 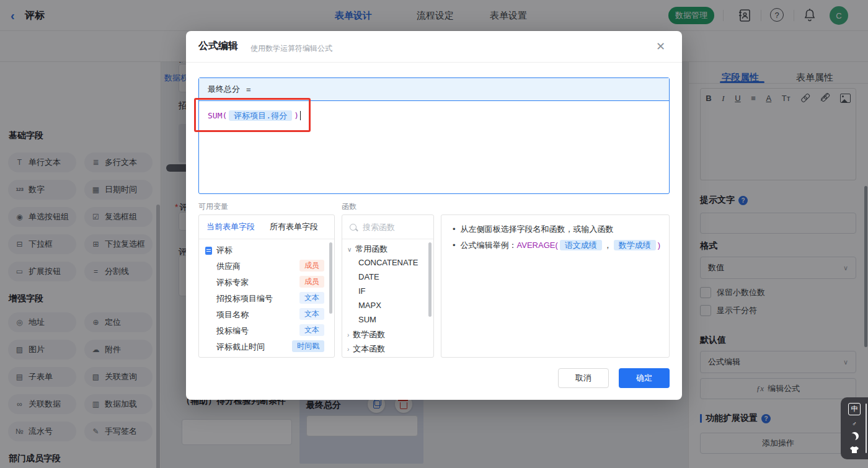 What do you see at coordinates (557, 245) in the screenshot?
I see `tip-line-2: •公式编辑举例：AVERAGE(语文成绩，数学成绩)` at bounding box center [557, 245].